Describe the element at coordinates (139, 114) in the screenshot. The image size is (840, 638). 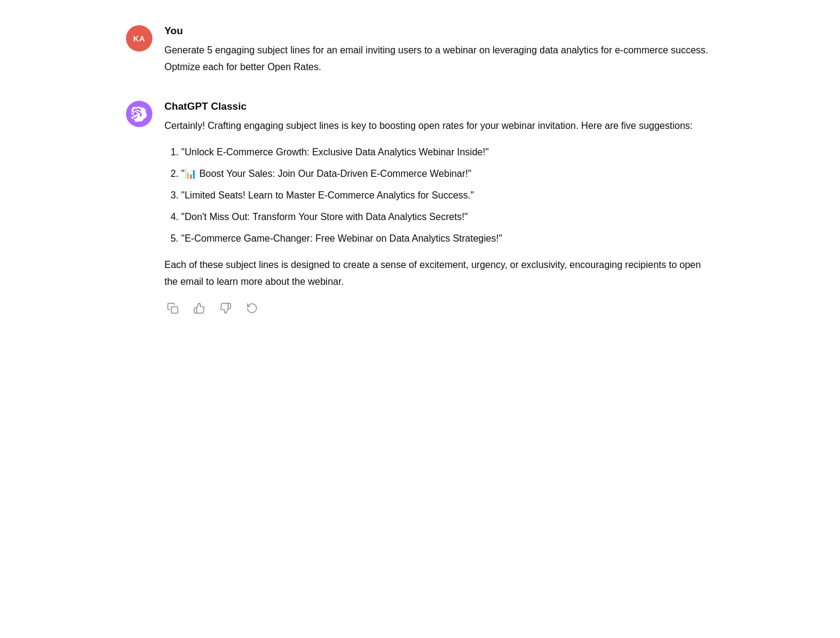
I see `chatgpt-logo-icon` at that location.